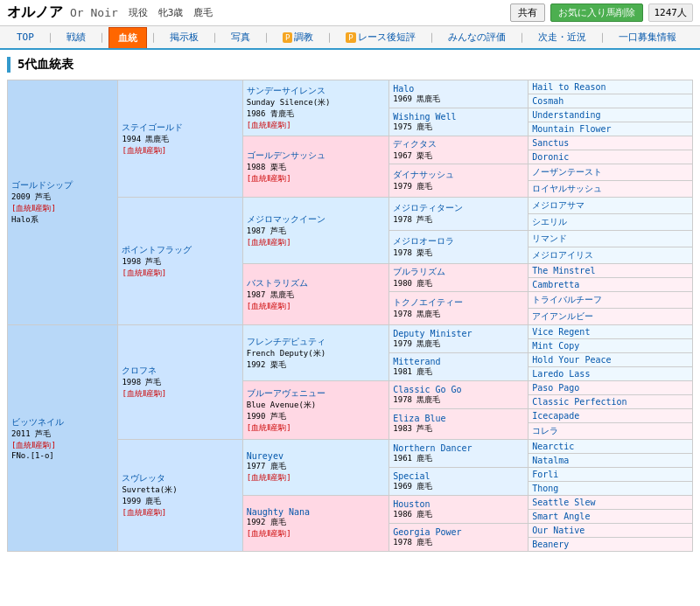  I want to click on nav-record: 戦績, so click(76, 37).